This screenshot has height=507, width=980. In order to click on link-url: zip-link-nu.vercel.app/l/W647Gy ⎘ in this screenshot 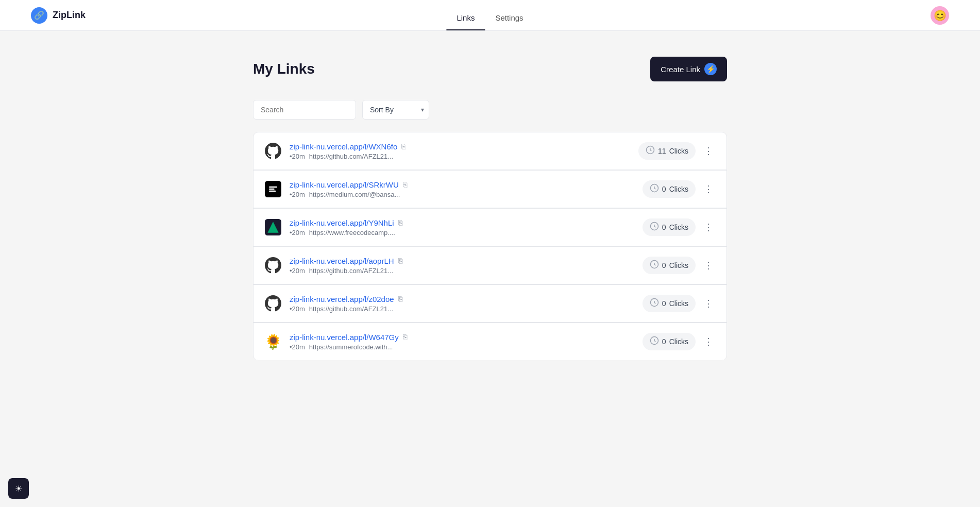, I will do `click(348, 337)`.